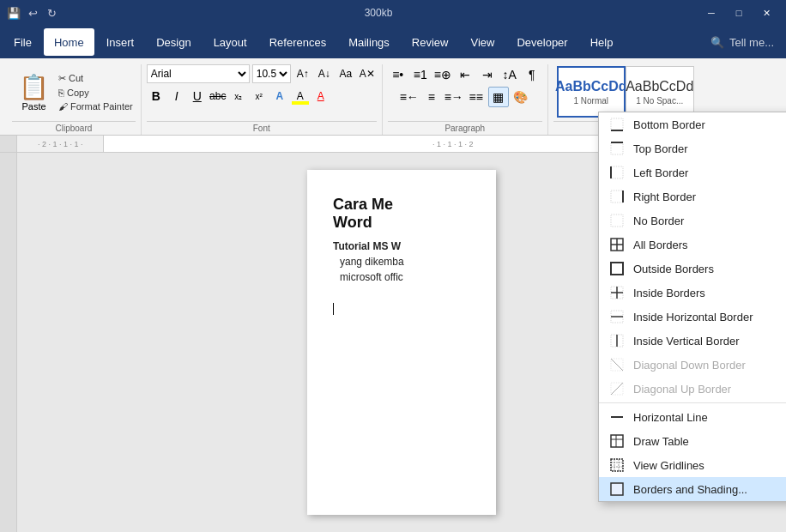 Image resolution: width=786 pixels, height=532 pixels. I want to click on superscript-button: x², so click(259, 96).